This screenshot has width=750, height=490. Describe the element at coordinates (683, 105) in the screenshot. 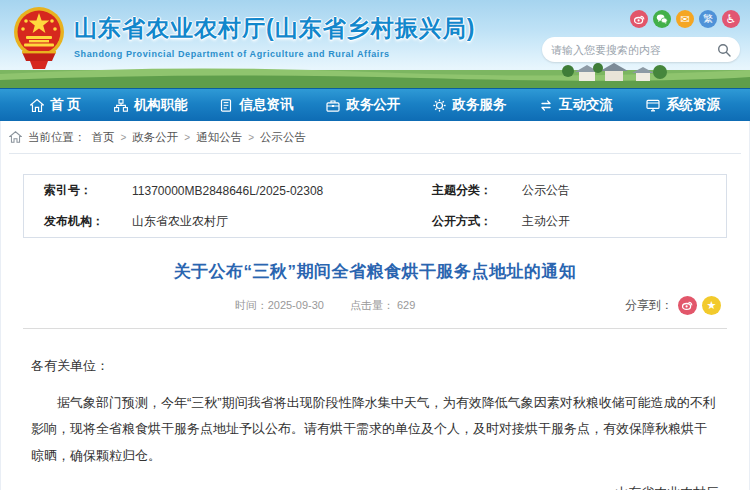

I see `nav-item-resources: 系统资源` at that location.